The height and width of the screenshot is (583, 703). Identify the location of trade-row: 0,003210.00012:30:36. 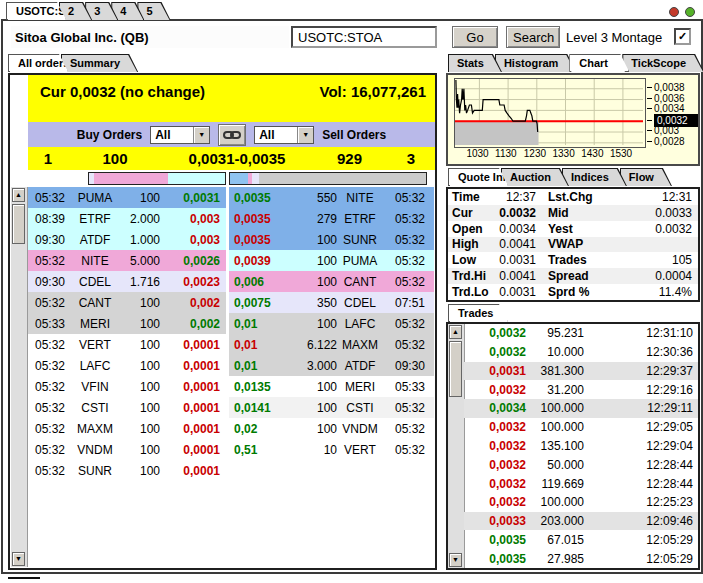
(581, 352).